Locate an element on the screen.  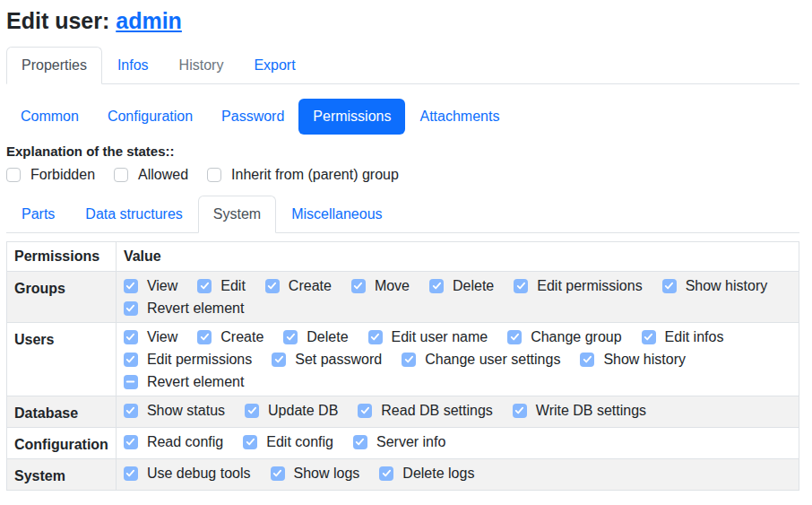
section-pills: Common Configuration Password Permission… is located at coordinates (403, 117).